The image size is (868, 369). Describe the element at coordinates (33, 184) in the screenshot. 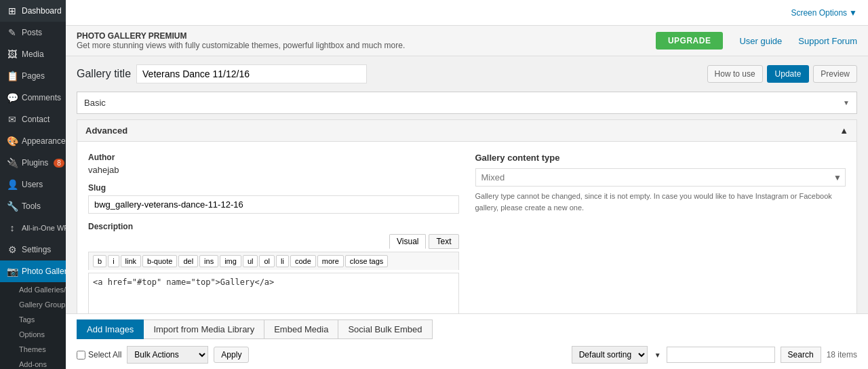

I see `sidebar: ⊞ Dashboard ✎ Posts 🖼 Media 📋 Pages 💬 Co…` at that location.